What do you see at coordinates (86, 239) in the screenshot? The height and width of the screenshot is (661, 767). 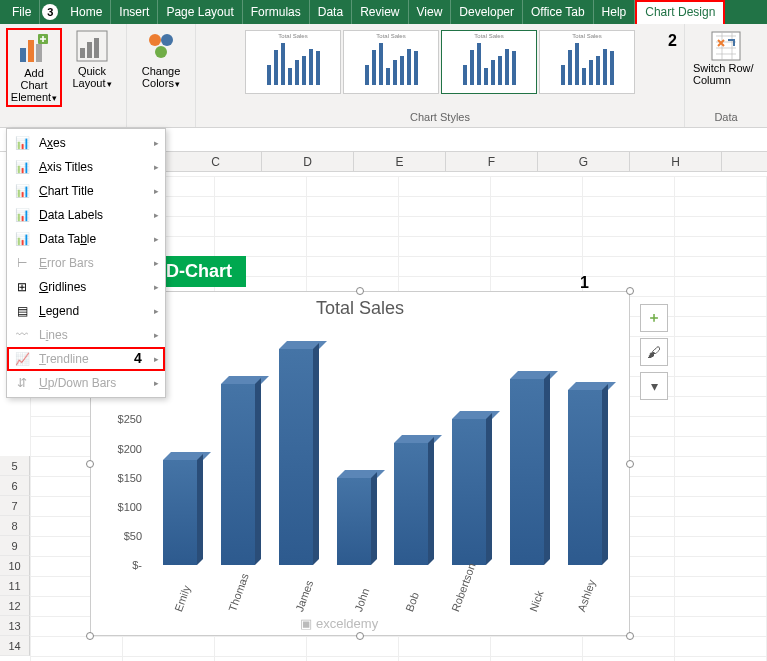 I see `dd-data-table: 📊Data Table▸` at bounding box center [86, 239].